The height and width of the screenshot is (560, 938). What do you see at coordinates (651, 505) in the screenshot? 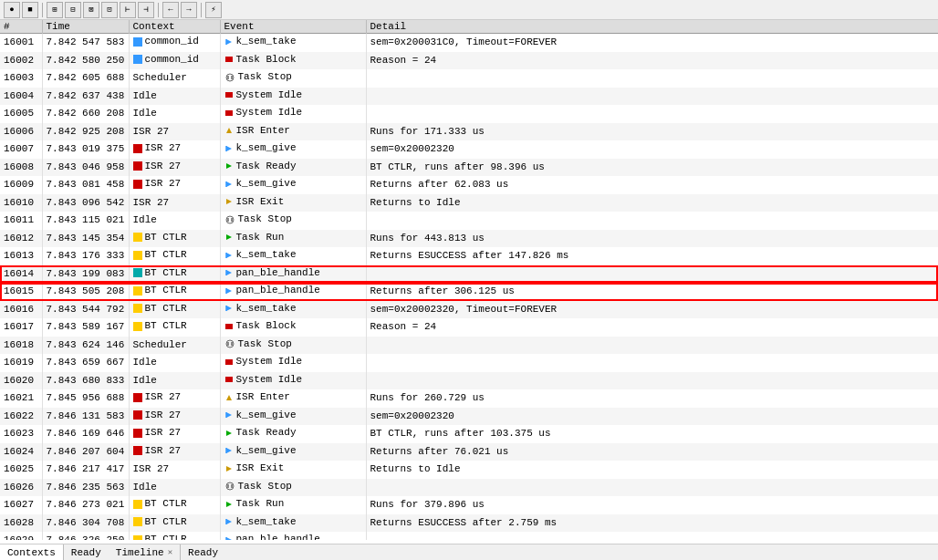
I see `cell-detail: Runs for 379.896 us` at bounding box center [651, 505].